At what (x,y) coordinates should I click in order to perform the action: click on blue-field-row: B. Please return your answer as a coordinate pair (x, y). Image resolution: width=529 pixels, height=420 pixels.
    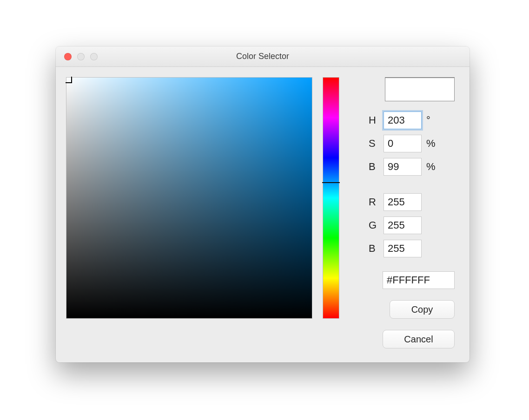
    Looking at the image, I should click on (412, 249).